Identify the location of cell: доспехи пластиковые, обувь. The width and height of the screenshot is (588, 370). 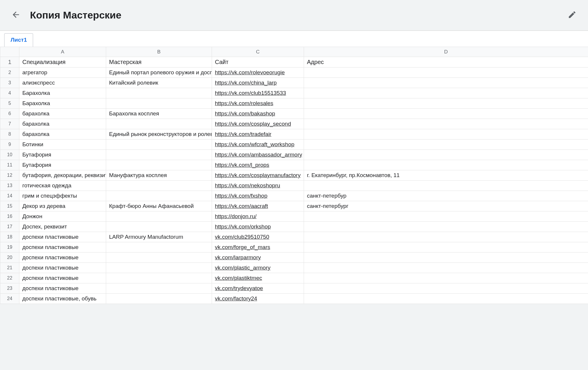
(63, 299).